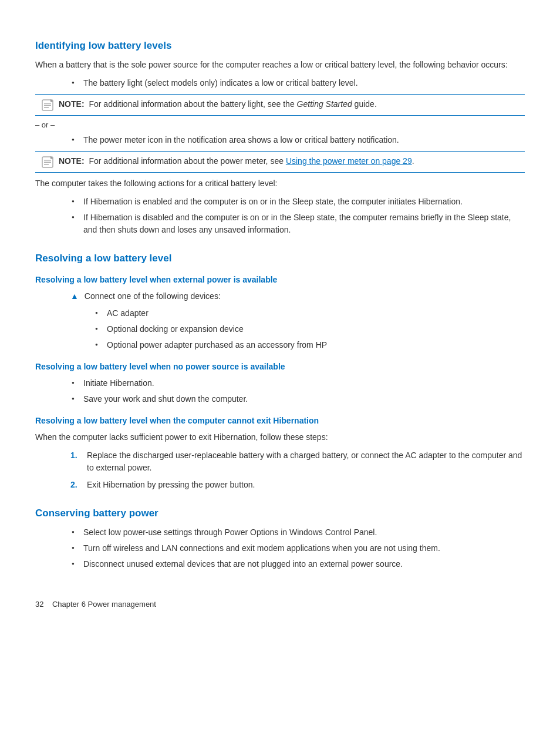  Describe the element at coordinates (280, 125) in the screenshot. I see `or-text: – or –` at that location.